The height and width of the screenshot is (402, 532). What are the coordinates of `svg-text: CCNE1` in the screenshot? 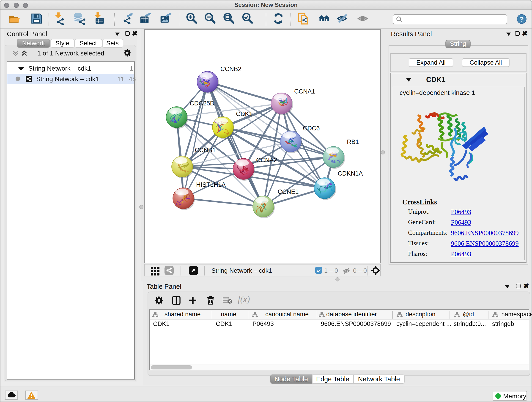 It's located at (288, 191).